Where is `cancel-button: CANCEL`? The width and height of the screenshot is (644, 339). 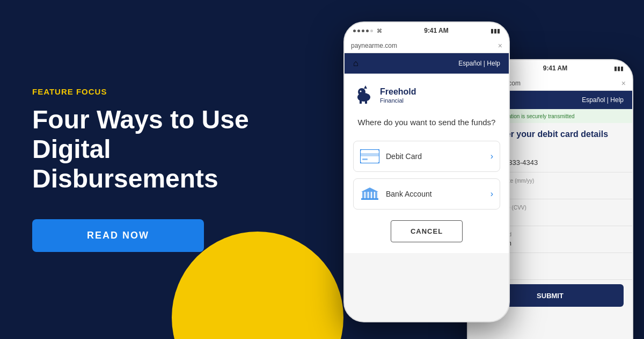
cancel-button: CANCEL is located at coordinates (427, 231).